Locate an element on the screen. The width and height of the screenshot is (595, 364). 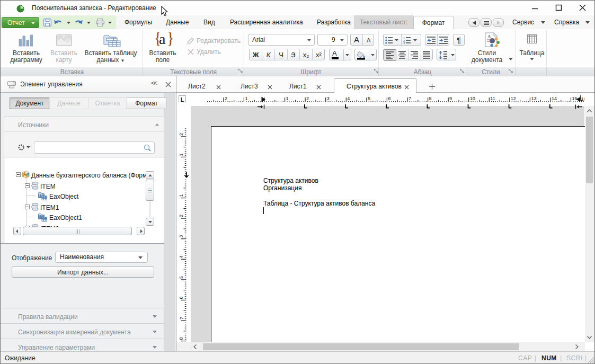
svg-text: 14 is located at coordinates (554, 99).